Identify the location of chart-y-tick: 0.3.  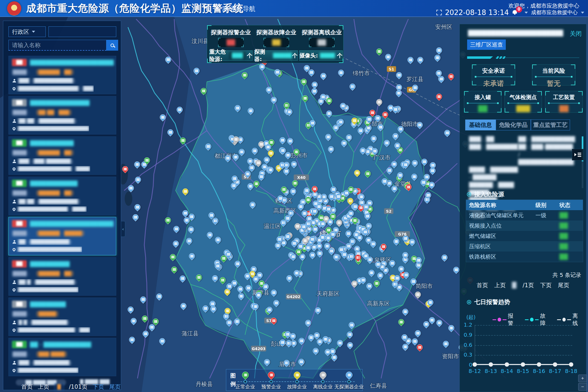
(466, 355).